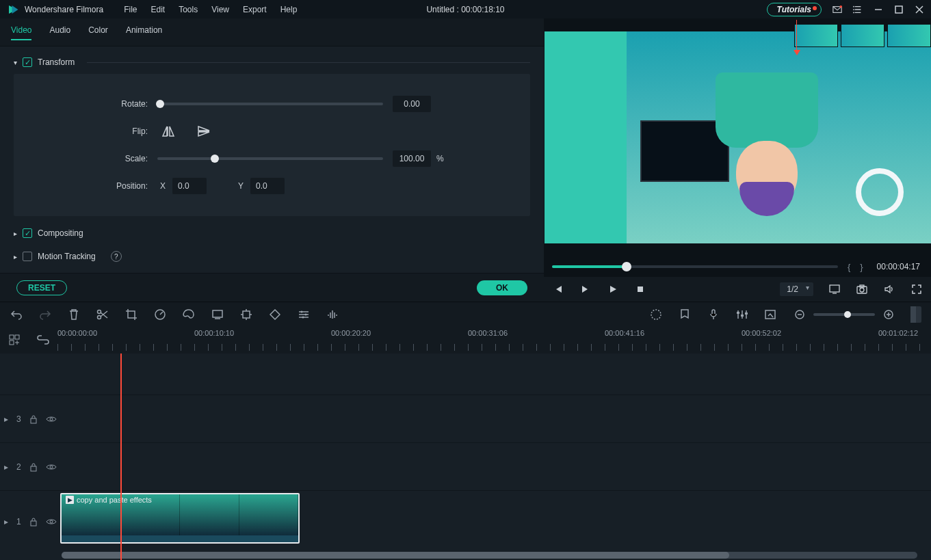 This screenshot has width=931, height=560. What do you see at coordinates (586, 289) in the screenshot?
I see `step-forward-button` at bounding box center [586, 289].